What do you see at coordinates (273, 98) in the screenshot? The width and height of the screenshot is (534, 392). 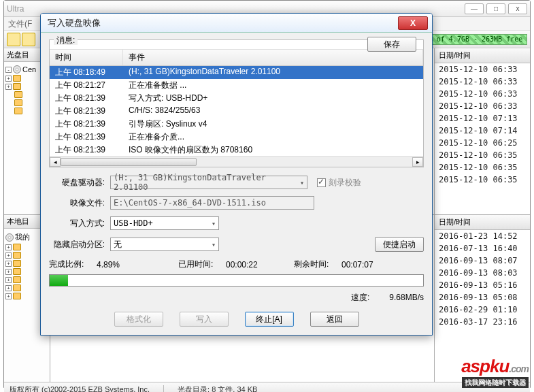 I see `event-text: 写入方式: USB-HDD+` at bounding box center [273, 98].